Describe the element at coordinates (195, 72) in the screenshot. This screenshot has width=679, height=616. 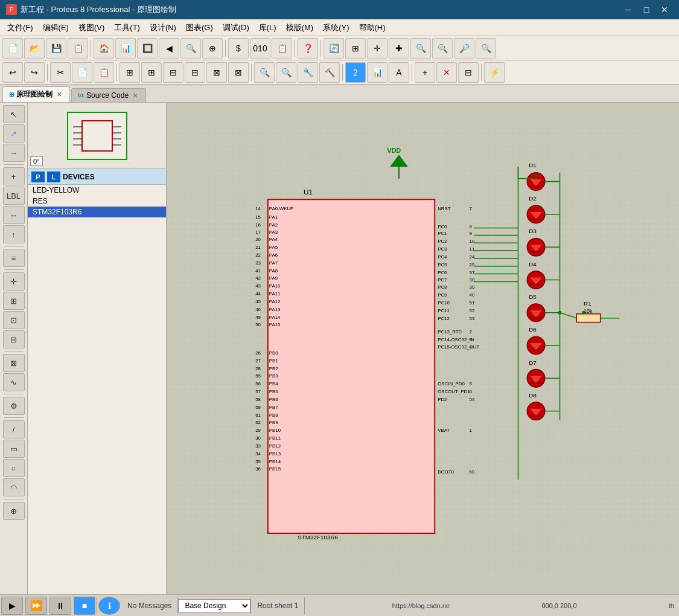
I see `align-bottom-btn: ⊟` at that location.